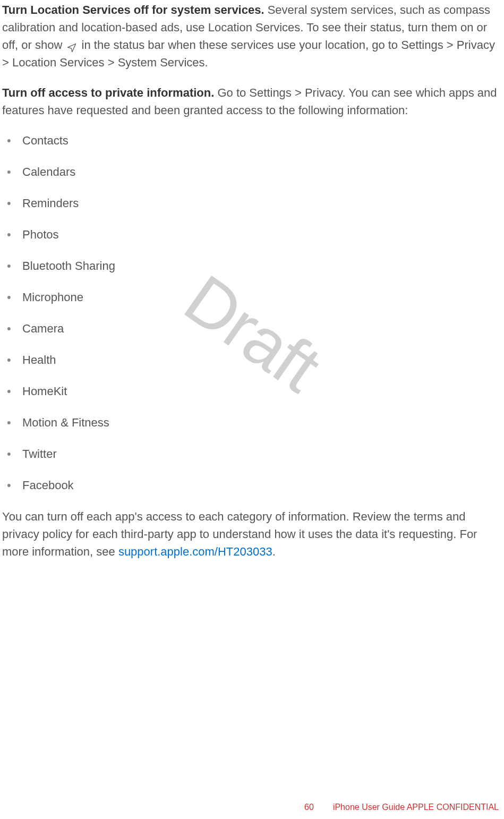 The height and width of the screenshot is (819, 504). I want to click on heading-bold: Turn off access to private information., so click(108, 92).